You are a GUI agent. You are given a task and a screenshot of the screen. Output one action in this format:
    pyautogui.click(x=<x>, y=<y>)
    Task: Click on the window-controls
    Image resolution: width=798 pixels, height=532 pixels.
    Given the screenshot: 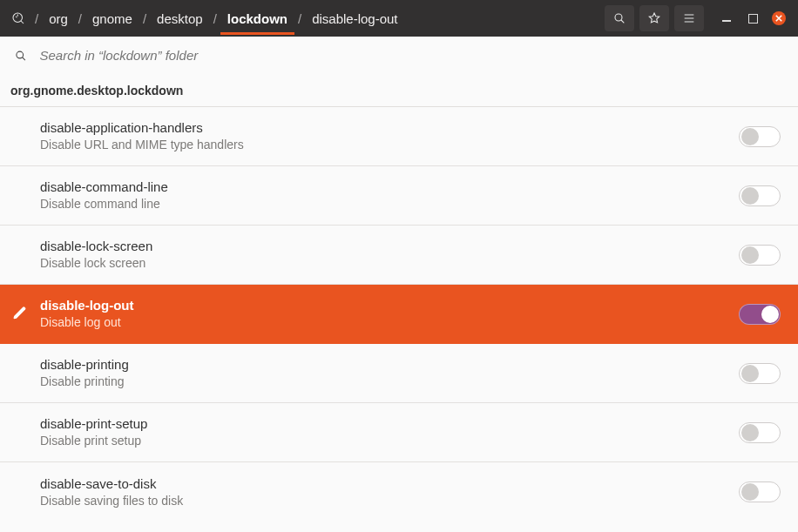 What is the action you would take?
    pyautogui.click(x=754, y=18)
    